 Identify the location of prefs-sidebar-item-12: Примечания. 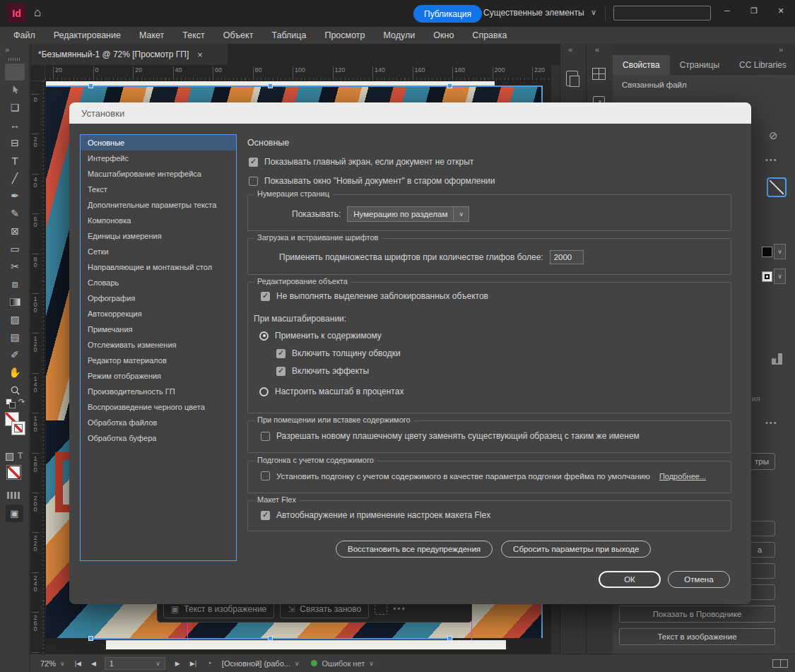
(158, 329).